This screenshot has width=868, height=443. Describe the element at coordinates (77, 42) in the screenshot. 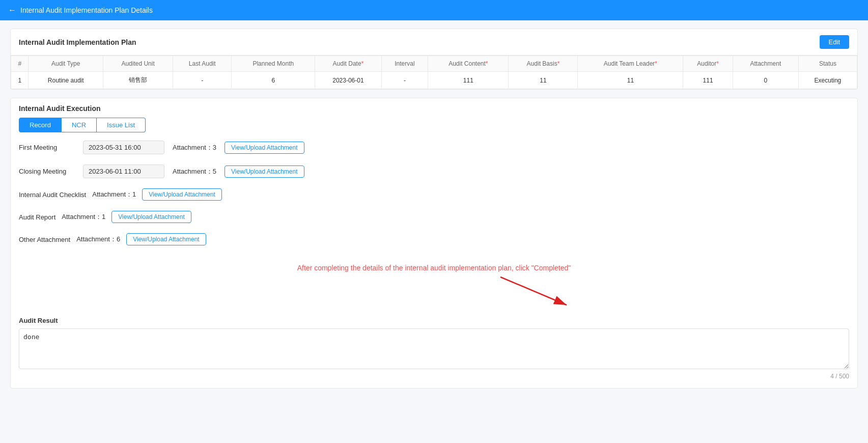

I see `plan-section-title: Internal Audit Implementation Plan` at that location.